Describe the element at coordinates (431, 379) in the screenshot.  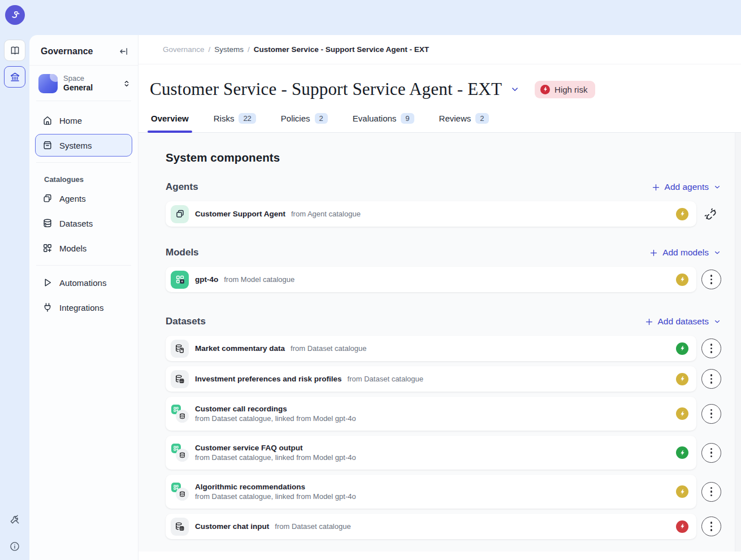
I see `dataset-card-investment-preferences: Investment preferences and risk profiles…` at that location.